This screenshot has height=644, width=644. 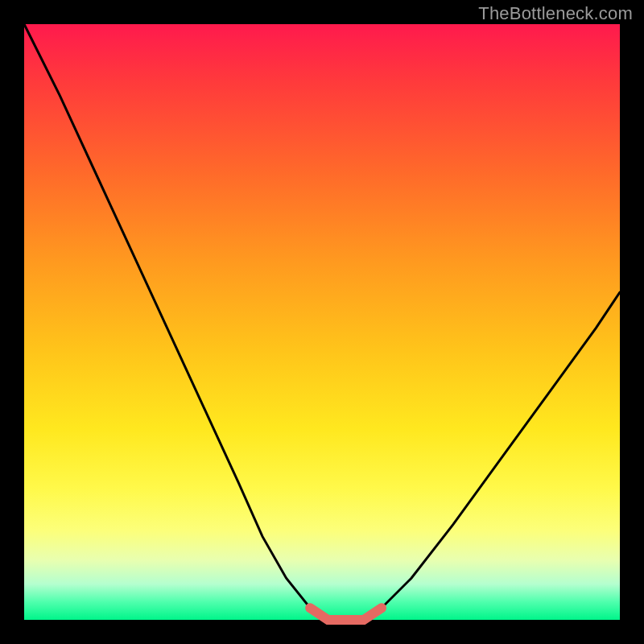 What do you see at coordinates (555, 14) in the screenshot?
I see `watermark-text: TheBottleneck.com` at bounding box center [555, 14].